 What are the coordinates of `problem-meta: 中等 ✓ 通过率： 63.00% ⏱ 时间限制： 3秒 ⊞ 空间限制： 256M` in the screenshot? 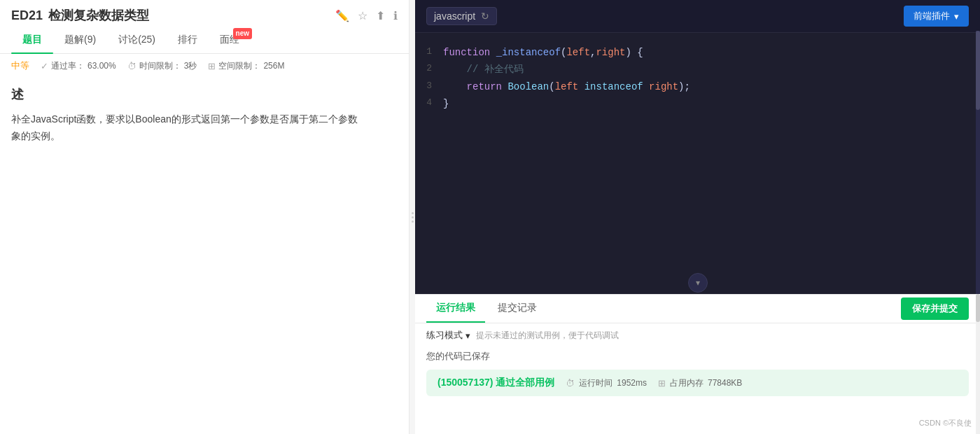 It's located at (204, 66).